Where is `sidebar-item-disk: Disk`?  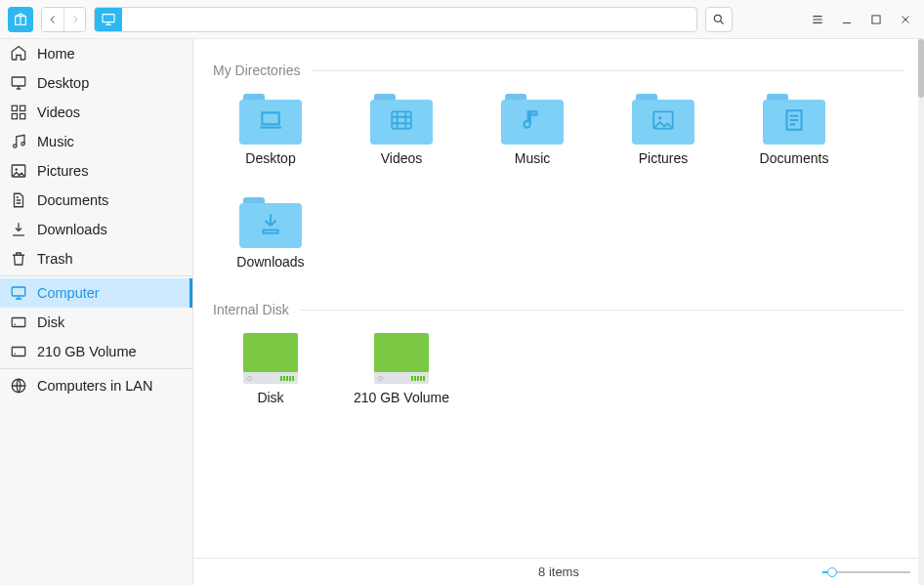 sidebar-item-disk: Disk is located at coordinates (96, 322).